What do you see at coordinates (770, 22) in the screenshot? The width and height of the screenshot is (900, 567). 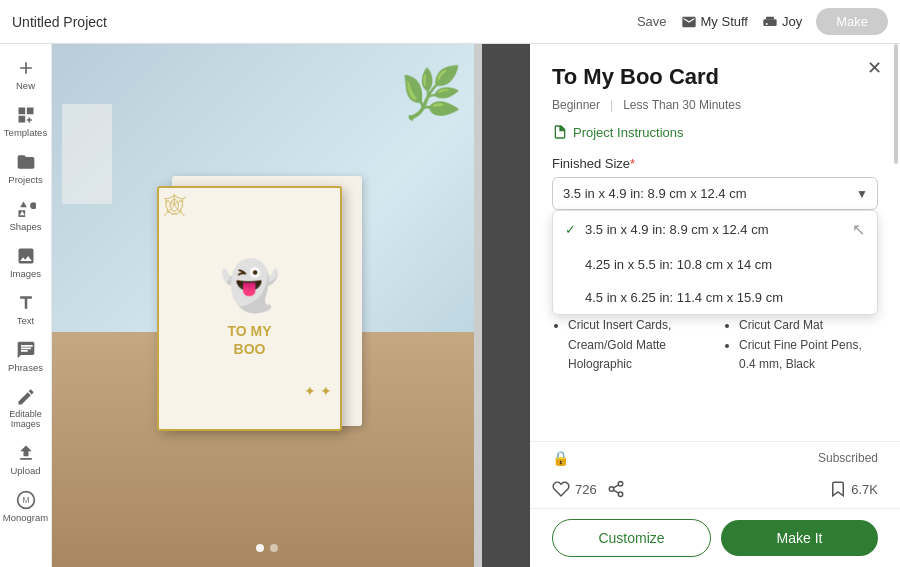 I see `machine-icon` at bounding box center [770, 22].